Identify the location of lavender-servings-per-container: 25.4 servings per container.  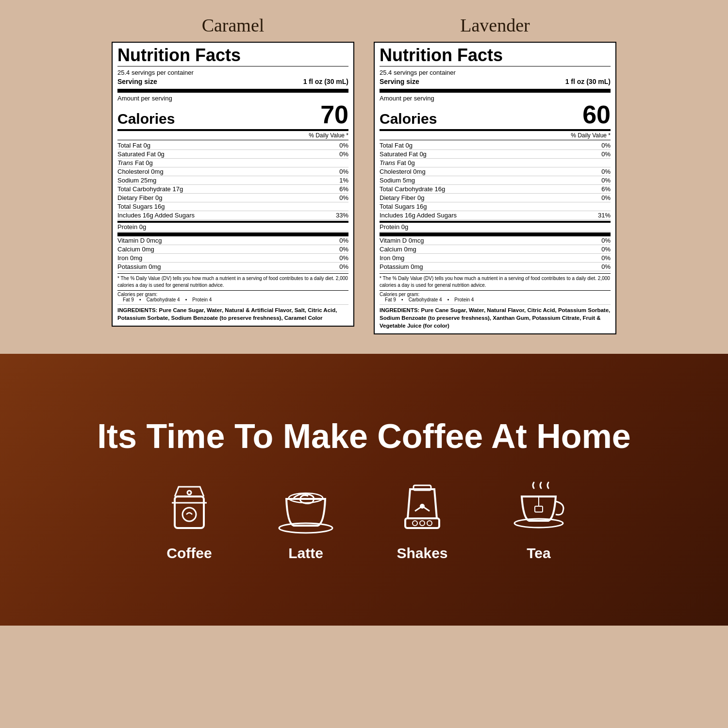
(495, 73).